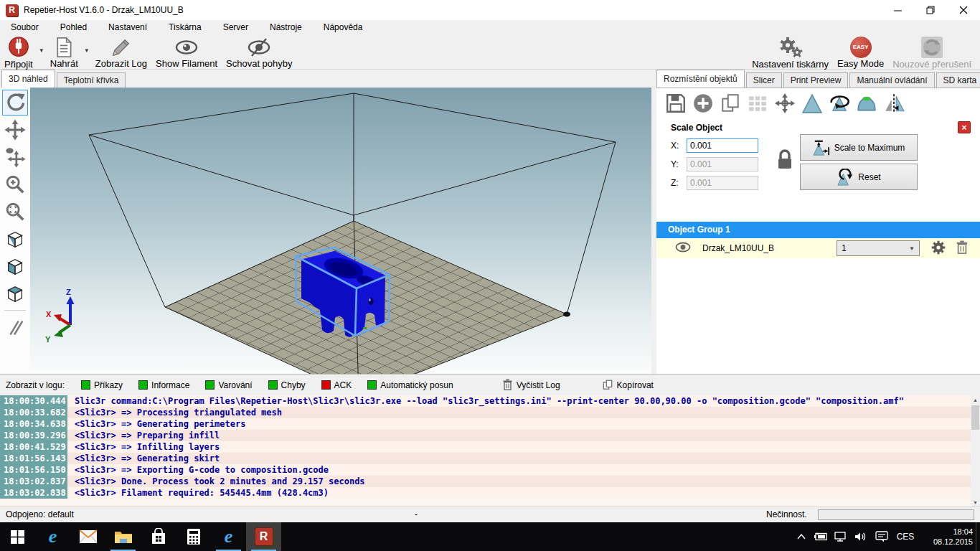  What do you see at coordinates (894, 103) in the screenshot?
I see `mirror-object-button` at bounding box center [894, 103].